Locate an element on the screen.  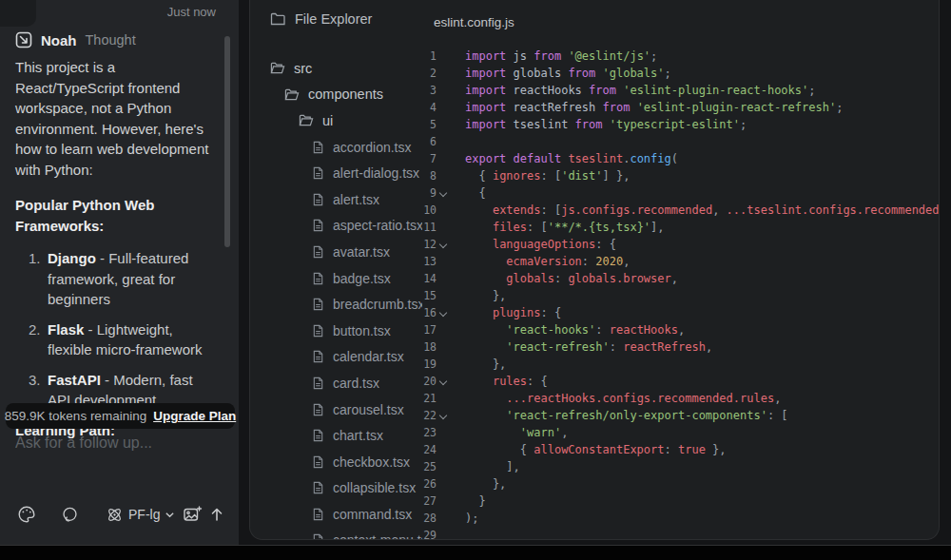
file-explorer-title: File Explorer is located at coordinates (333, 19).